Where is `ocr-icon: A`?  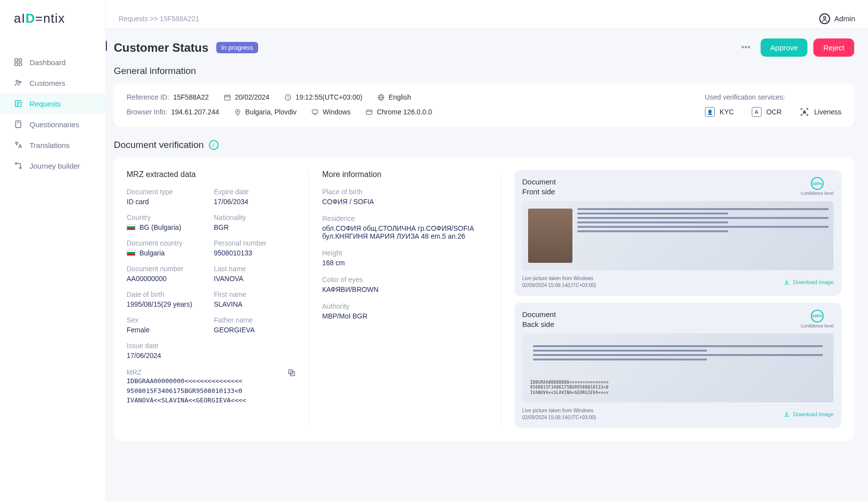 ocr-icon: A is located at coordinates (757, 112).